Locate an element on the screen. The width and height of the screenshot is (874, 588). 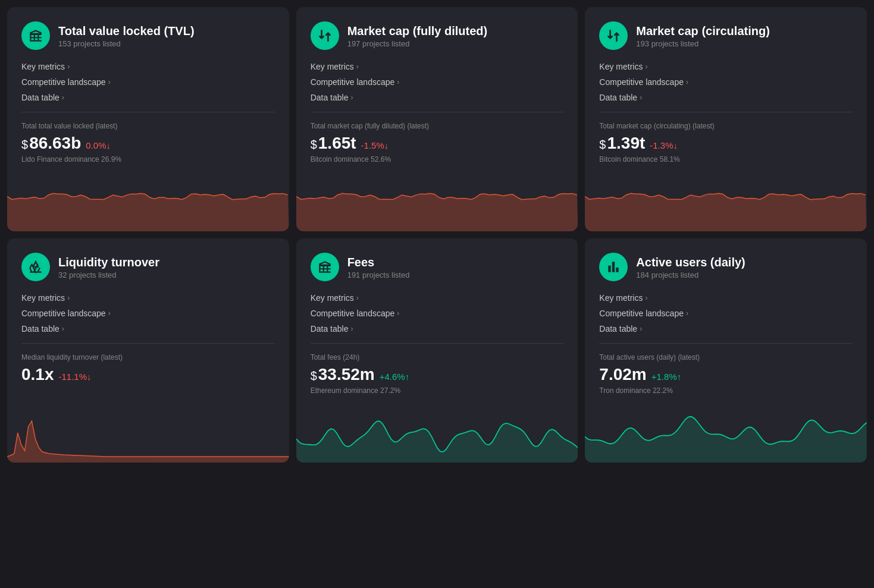
link-fees-0: Key metrics › is located at coordinates (437, 298).